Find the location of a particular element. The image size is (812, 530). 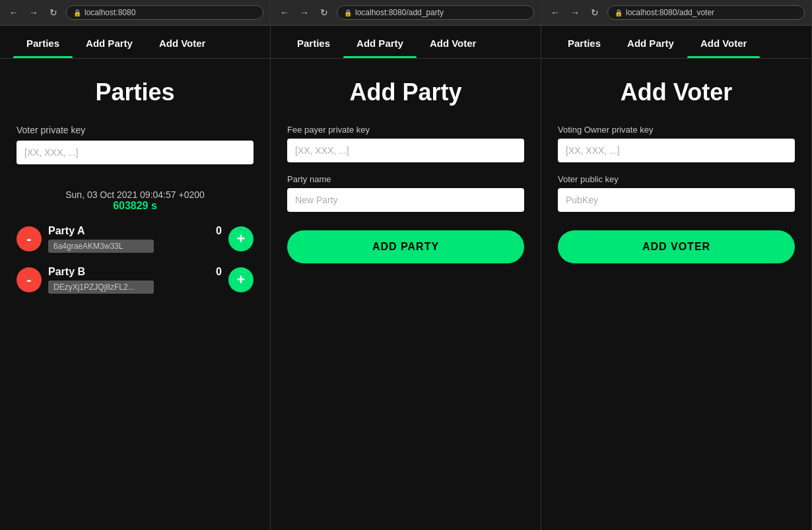

back-button-2: ← is located at coordinates (285, 13).